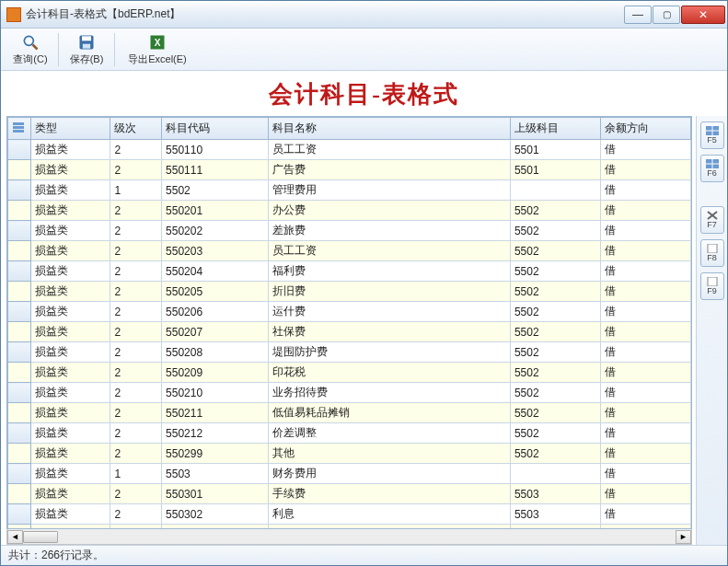 The width and height of the screenshot is (728, 566). I want to click on col-header-code: 科目代码, so click(215, 129).